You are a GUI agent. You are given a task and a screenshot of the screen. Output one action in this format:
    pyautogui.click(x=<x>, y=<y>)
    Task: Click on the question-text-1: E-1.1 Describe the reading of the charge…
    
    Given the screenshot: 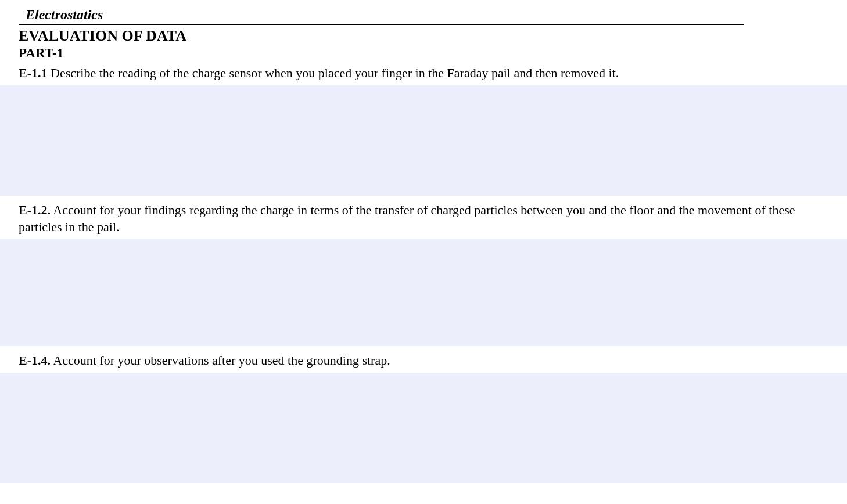 What is the action you would take?
    pyautogui.click(x=424, y=75)
    